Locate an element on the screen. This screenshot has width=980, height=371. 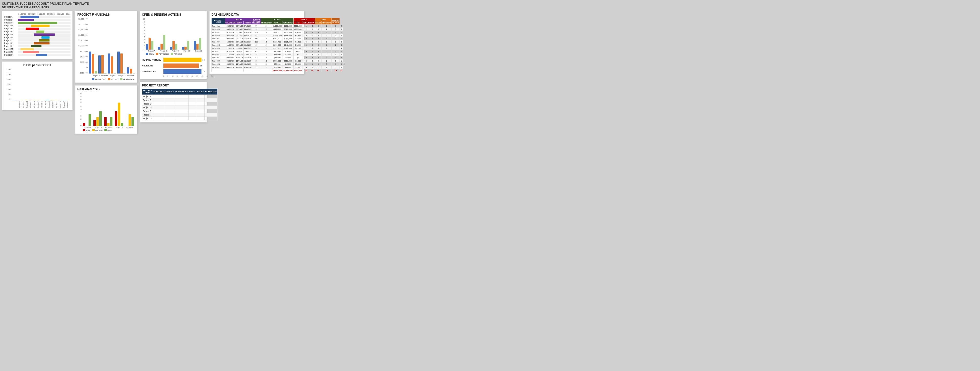
report-cell-name: Project G is located at coordinates (148, 118).